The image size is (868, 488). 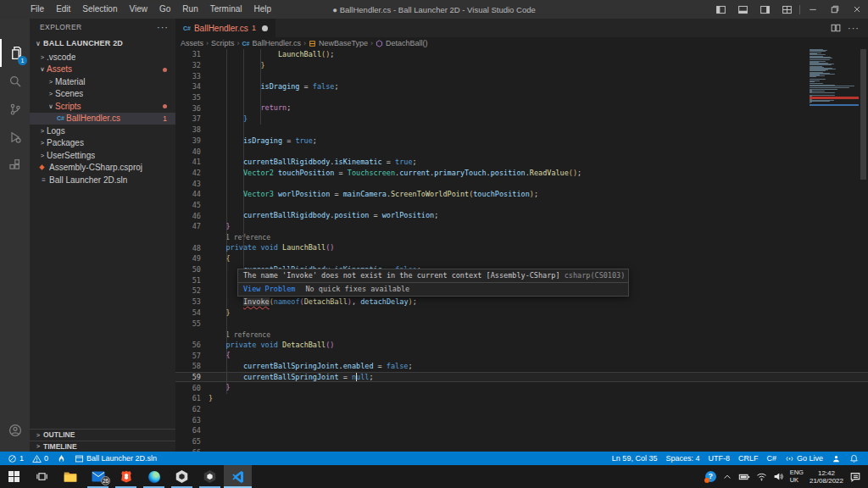 I want to click on code-line-40: 40, so click(x=522, y=151).